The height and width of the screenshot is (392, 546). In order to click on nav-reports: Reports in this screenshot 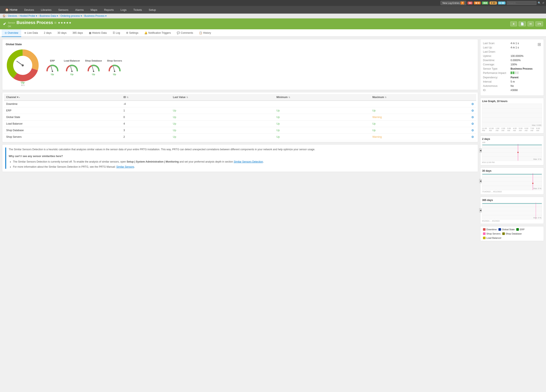, I will do `click(109, 10)`.